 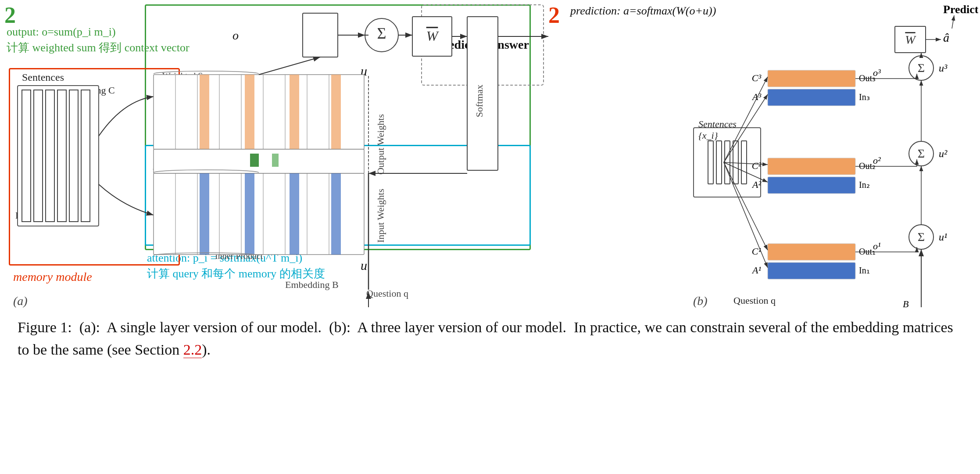 I want to click on svg-text: o¹, so click(x=877, y=246).